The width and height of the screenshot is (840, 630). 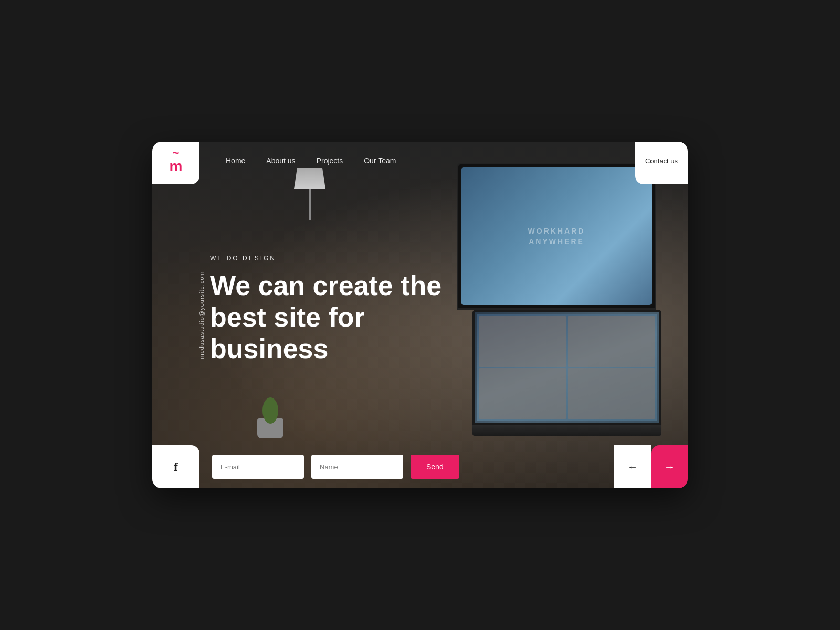 I want to click on nav-team: Our Team, so click(x=380, y=161).